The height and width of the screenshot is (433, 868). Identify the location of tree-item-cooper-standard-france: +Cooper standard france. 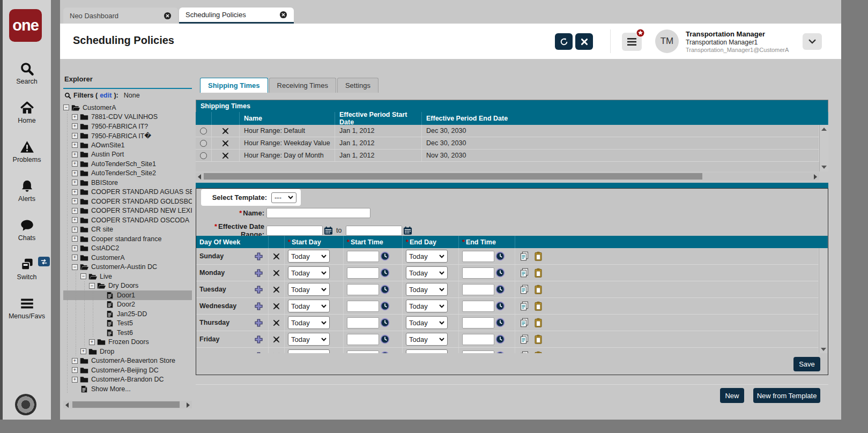
(128, 239).